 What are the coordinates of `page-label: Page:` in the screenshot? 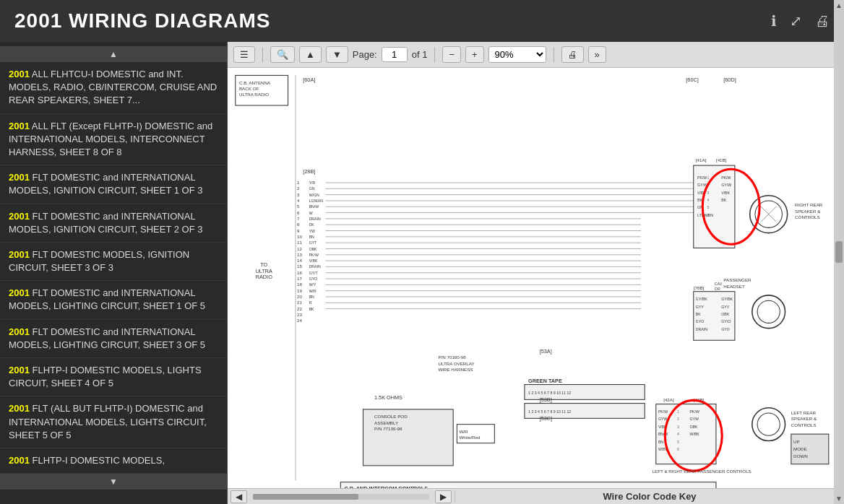 It's located at (365, 55).